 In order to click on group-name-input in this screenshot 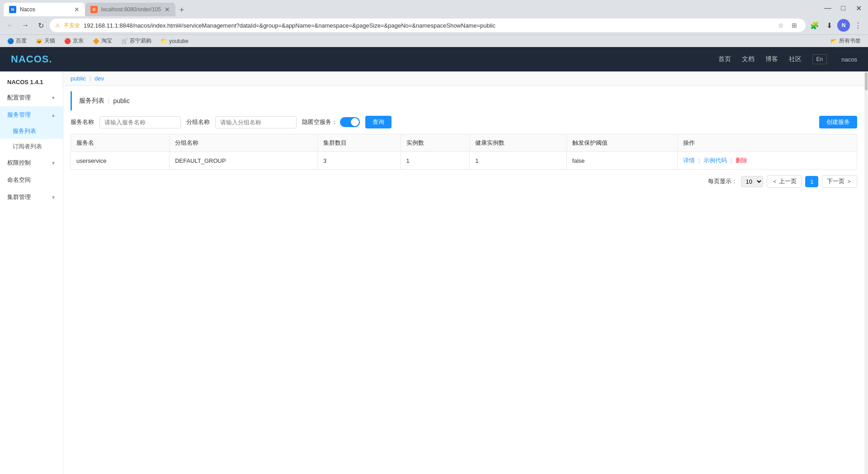, I will do `click(256, 122)`.